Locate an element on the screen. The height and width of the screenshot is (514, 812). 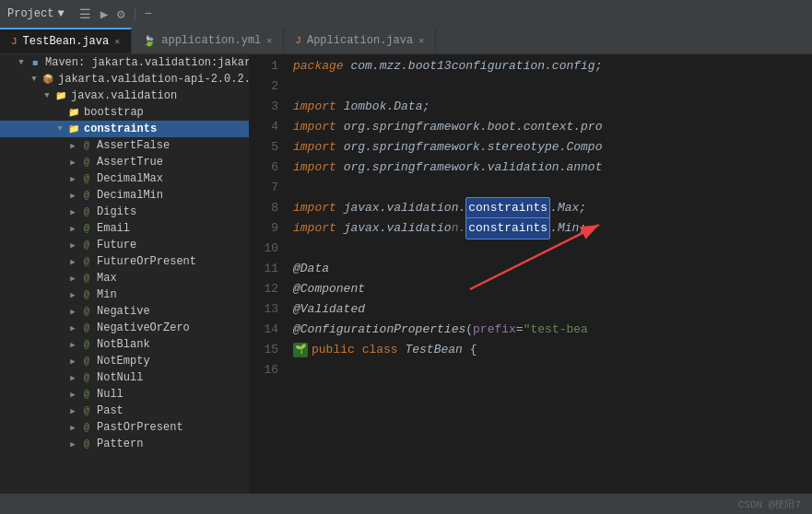
digits-label: Digits is located at coordinates (116, 212).